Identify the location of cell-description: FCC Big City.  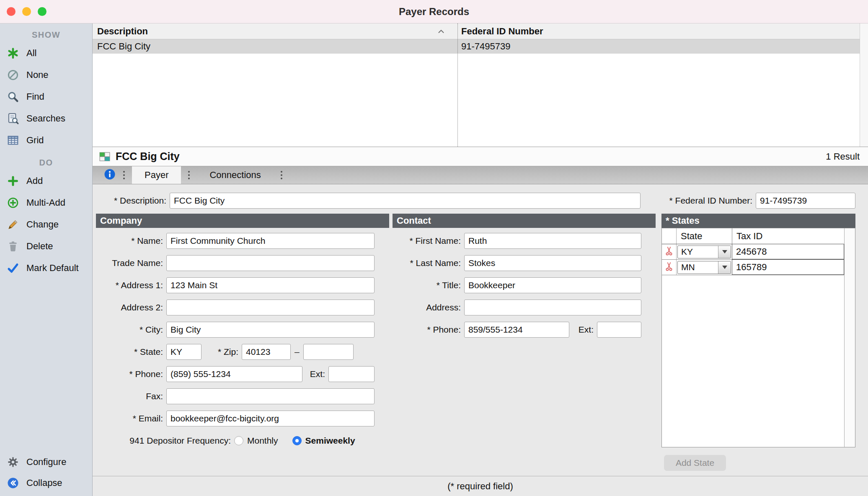
(275, 46).